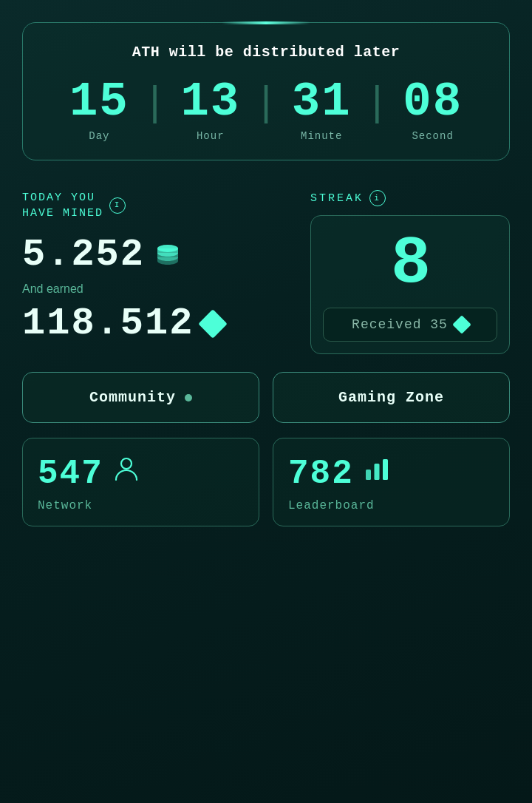  What do you see at coordinates (99, 136) in the screenshot?
I see `days-label: Day` at bounding box center [99, 136].